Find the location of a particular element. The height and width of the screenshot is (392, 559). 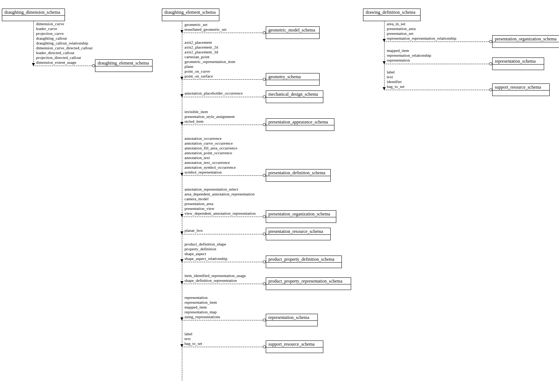

target-geometric-model-schema: geometric_model_schema is located at coordinates (292, 33).